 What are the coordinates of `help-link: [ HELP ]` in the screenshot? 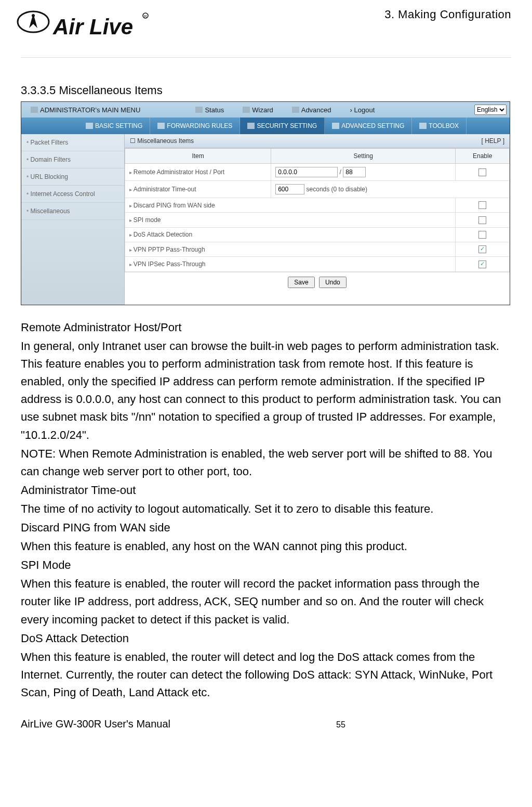 It's located at (493, 141).